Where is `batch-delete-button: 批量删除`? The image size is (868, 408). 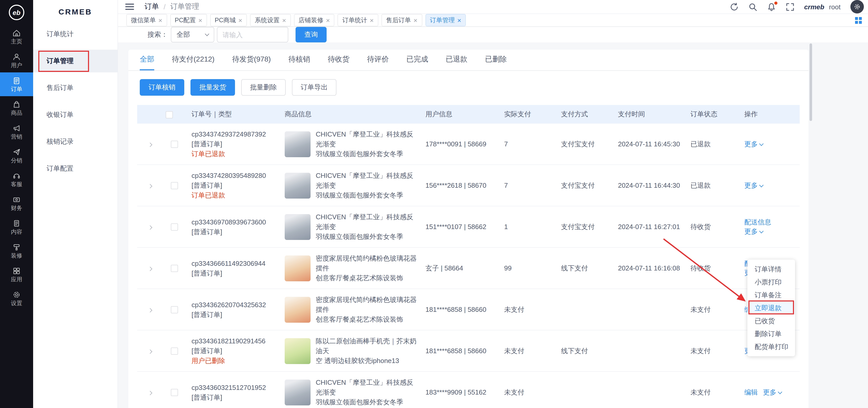 batch-delete-button: 批量删除 is located at coordinates (264, 88).